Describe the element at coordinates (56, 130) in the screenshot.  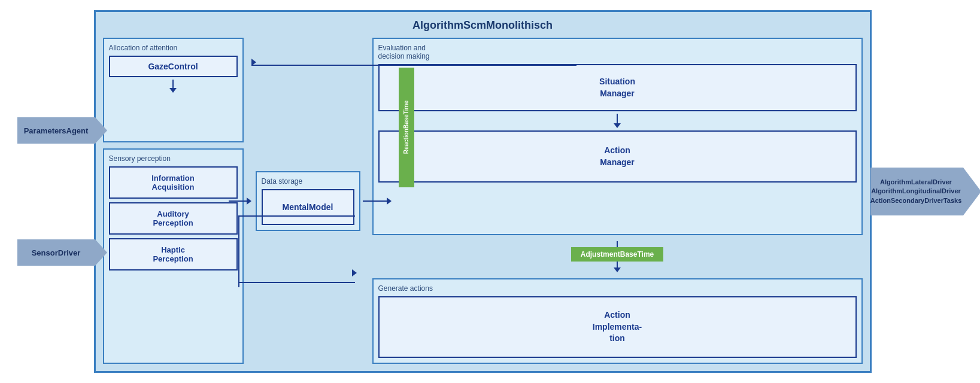
I see `parameters-agent-arrow: ParametersAgent` at that location.